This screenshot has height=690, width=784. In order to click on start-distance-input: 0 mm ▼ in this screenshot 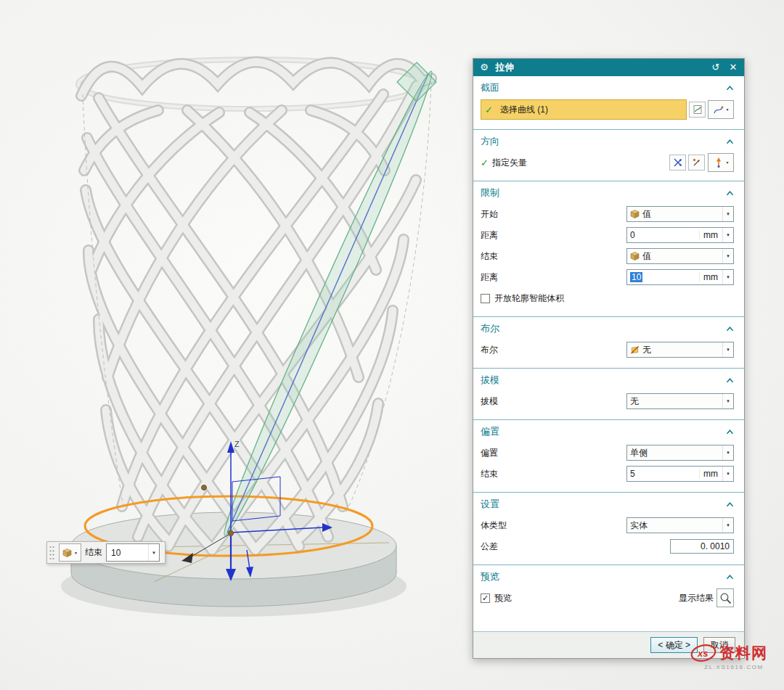, I will do `click(680, 235)`.